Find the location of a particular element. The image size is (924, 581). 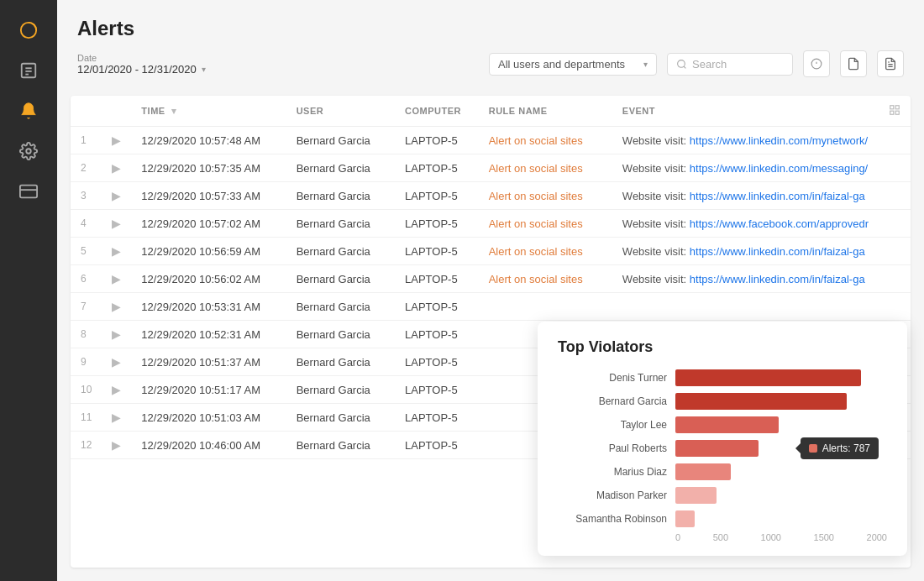

dashboard-icon is located at coordinates (29, 30).